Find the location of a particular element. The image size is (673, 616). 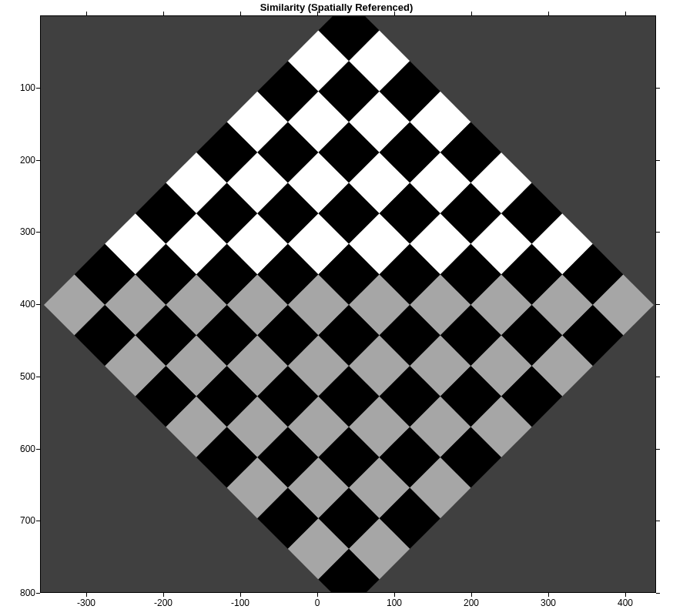

plot-title: Similarity (Spatially Referenced) is located at coordinates (336, 8).